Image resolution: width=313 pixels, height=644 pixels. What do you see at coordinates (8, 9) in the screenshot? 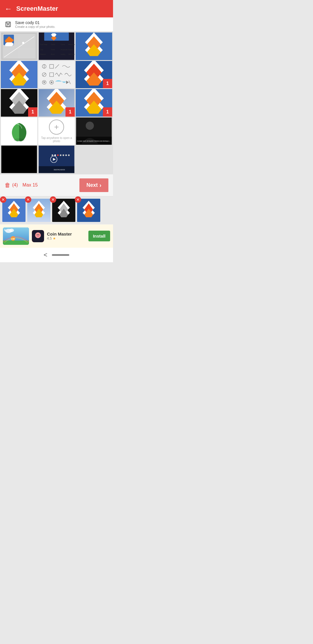
I see `back-button: ←` at bounding box center [8, 9].